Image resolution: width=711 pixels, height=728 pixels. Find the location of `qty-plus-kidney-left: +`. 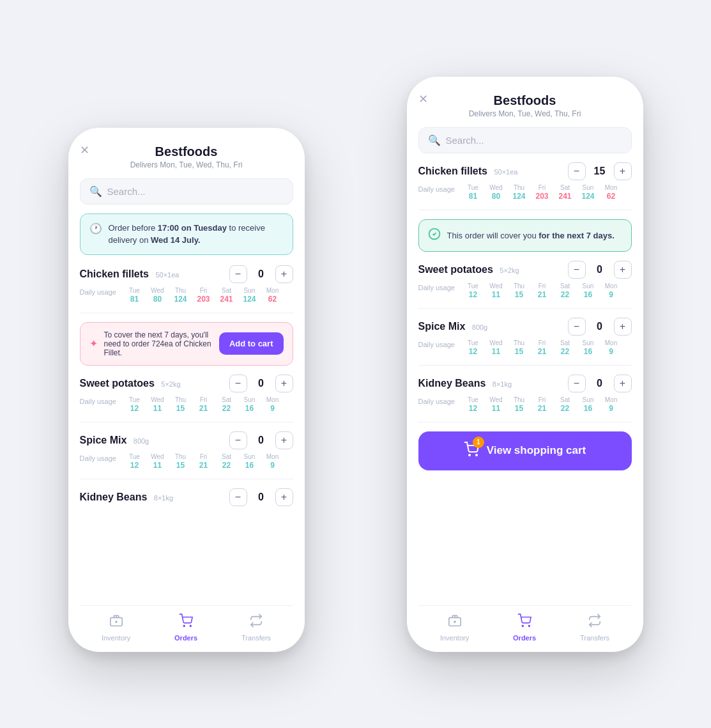

qty-plus-kidney-left: + is located at coordinates (284, 497).